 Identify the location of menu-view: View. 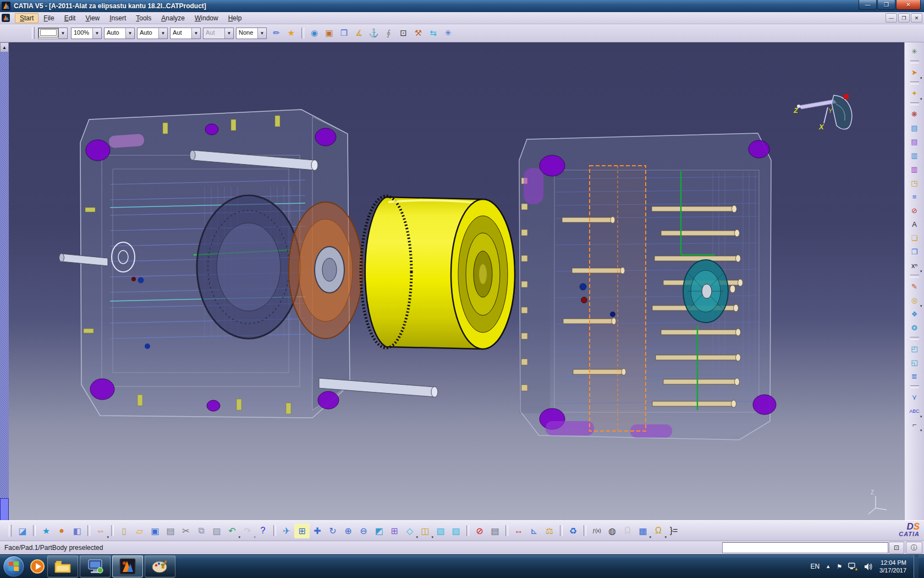
(92, 18).